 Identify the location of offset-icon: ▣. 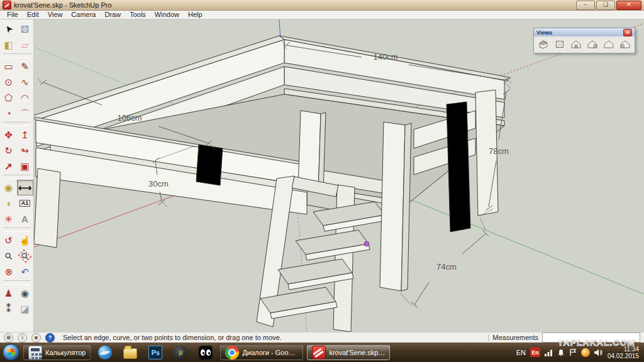
(25, 166).